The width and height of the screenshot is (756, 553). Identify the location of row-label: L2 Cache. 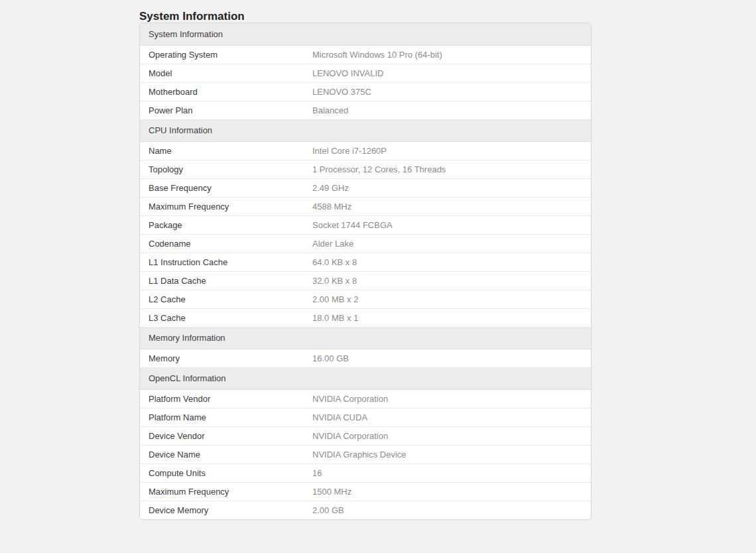
(221, 299).